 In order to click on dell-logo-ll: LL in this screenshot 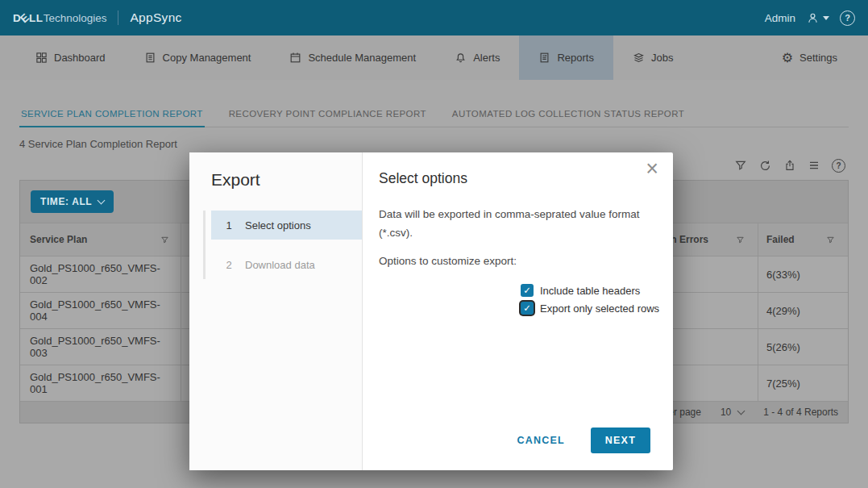, I will do `click(36, 18)`.